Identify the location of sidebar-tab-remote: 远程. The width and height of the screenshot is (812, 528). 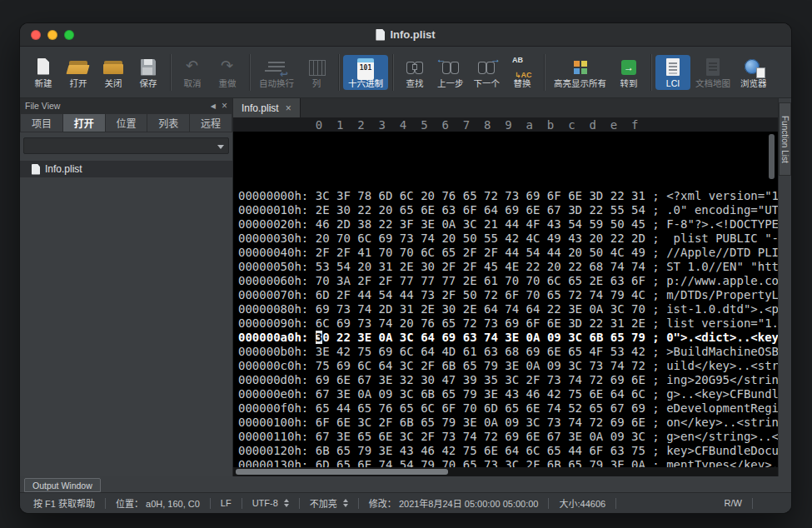
(212, 123).